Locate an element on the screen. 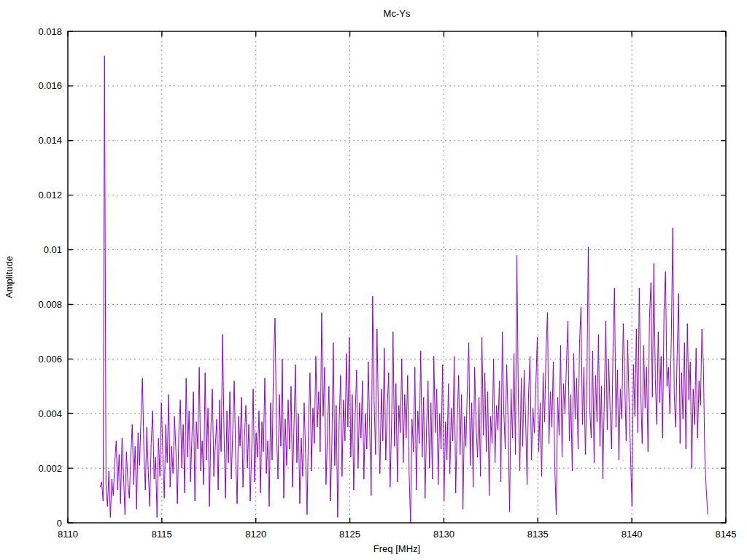 This screenshot has width=747, height=560. x-tick-label: 8120 is located at coordinates (255, 534).